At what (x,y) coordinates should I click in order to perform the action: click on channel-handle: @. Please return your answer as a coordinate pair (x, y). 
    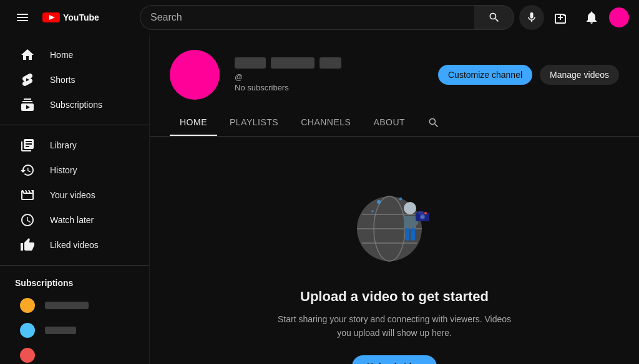
    Looking at the image, I should click on (329, 77).